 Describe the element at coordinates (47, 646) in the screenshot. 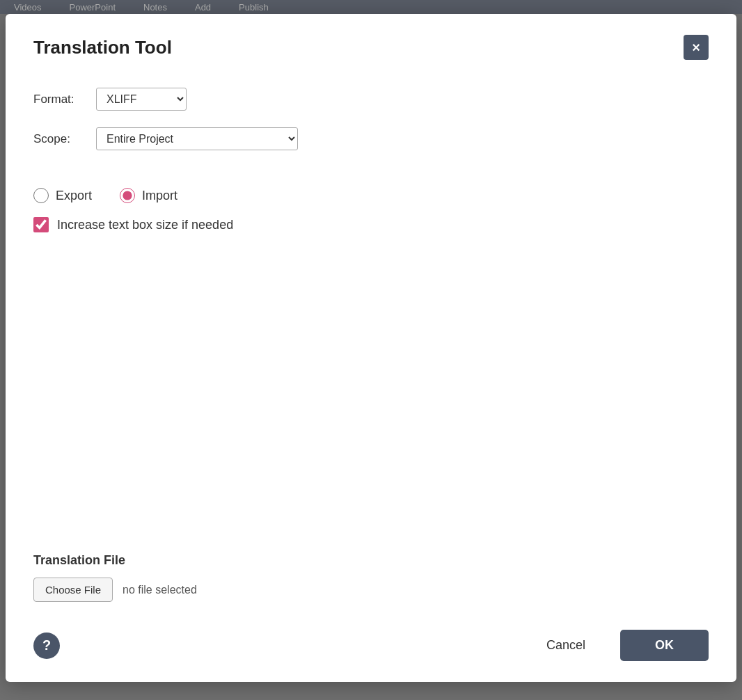

I see `help-button: ?` at that location.